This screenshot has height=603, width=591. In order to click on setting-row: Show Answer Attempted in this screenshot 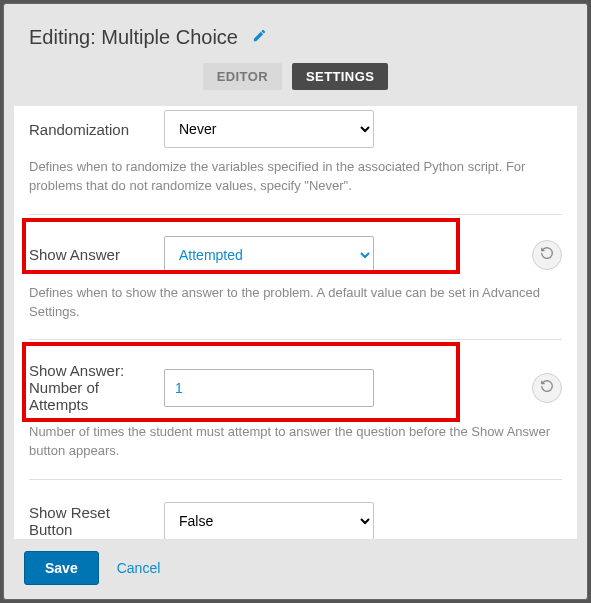, I will do `click(296, 252)`.